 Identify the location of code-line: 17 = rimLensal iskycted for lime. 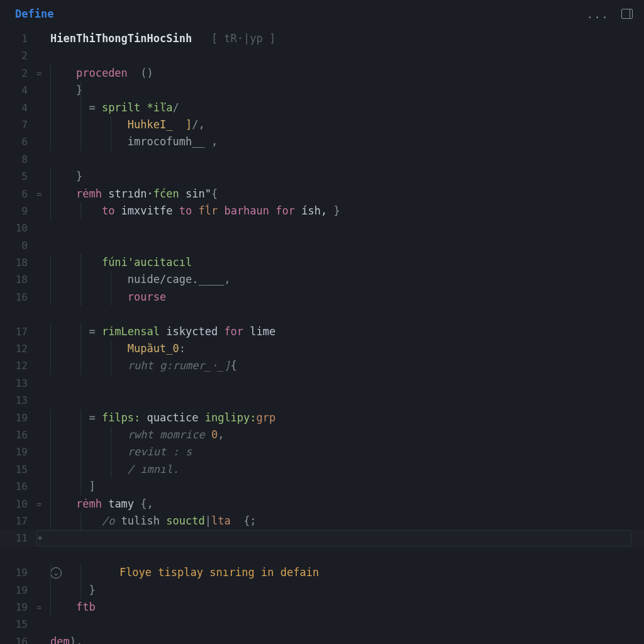
(322, 332).